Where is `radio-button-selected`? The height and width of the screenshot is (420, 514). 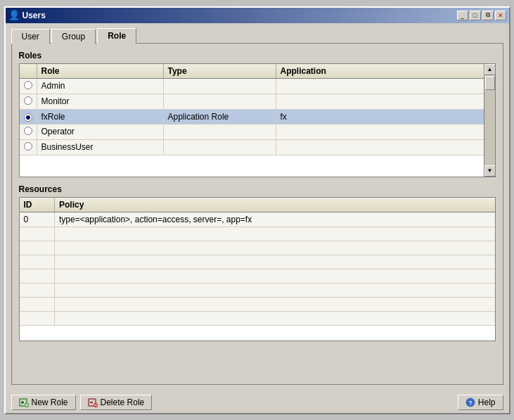 radio-button-selected is located at coordinates (28, 117).